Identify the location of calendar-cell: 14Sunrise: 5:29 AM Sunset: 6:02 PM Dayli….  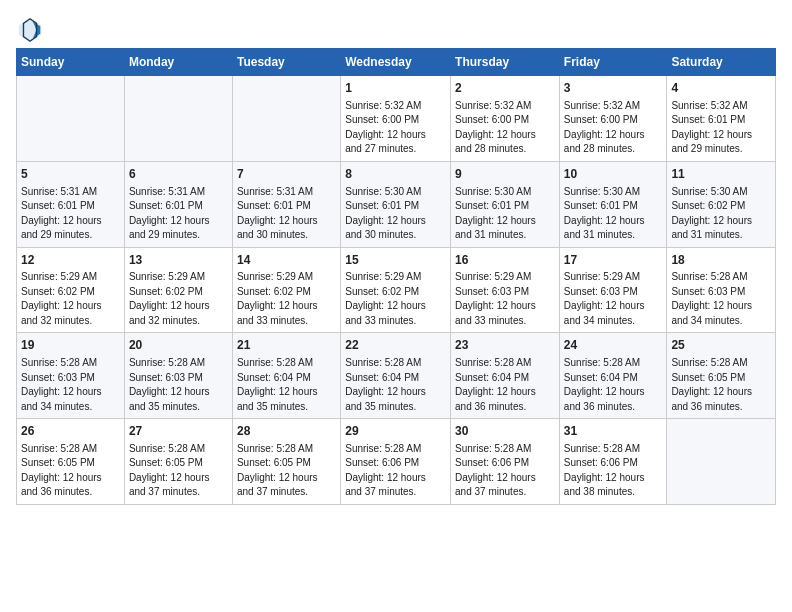
(286, 290).